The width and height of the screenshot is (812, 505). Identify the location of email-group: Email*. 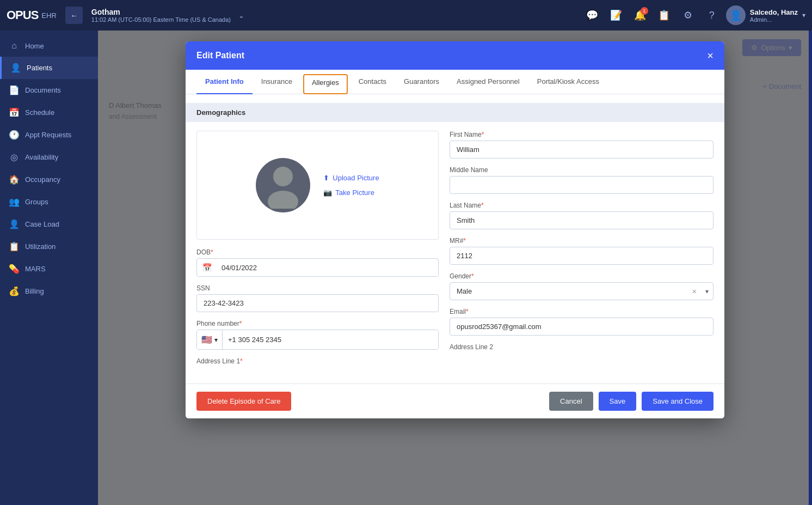
(581, 321).